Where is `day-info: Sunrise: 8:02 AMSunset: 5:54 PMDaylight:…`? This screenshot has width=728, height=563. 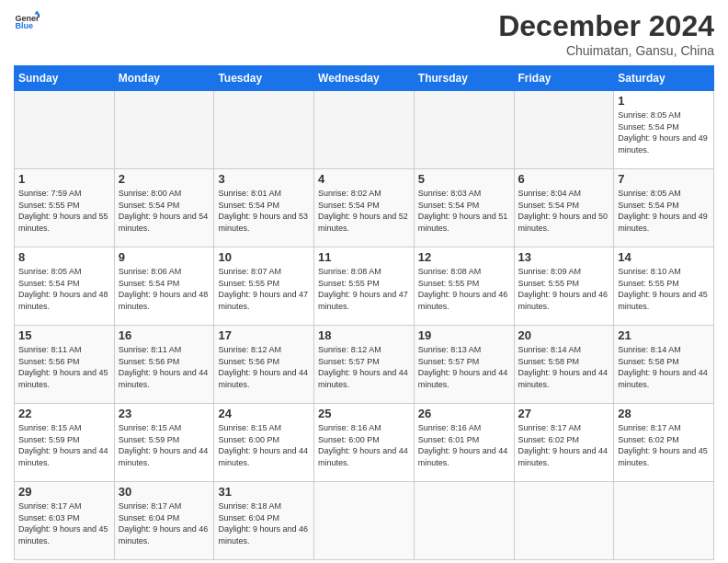
day-info: Sunrise: 8:02 AMSunset: 5:54 PMDaylight:… is located at coordinates (364, 211).